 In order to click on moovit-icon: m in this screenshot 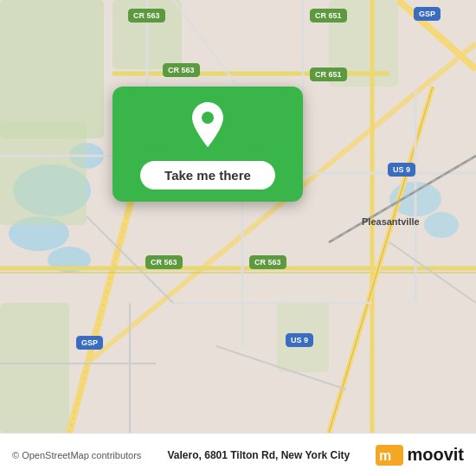, I will do `click(389, 455)`.